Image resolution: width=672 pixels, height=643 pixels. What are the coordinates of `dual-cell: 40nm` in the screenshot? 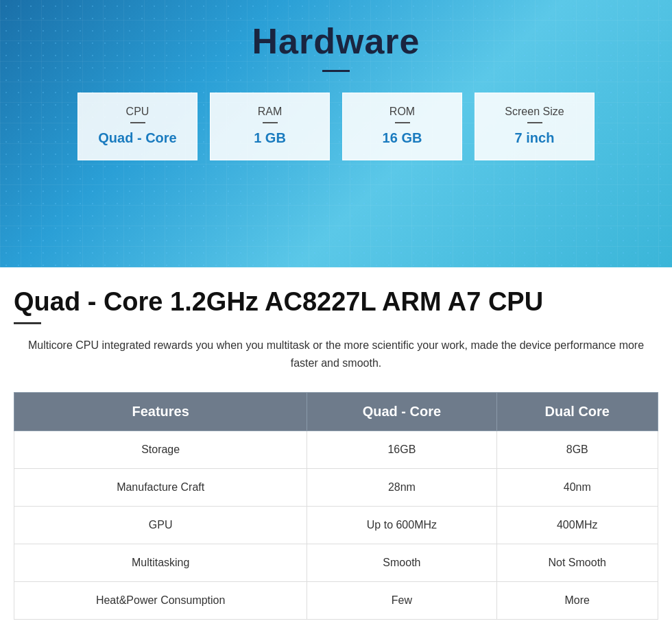 It's located at (577, 487).